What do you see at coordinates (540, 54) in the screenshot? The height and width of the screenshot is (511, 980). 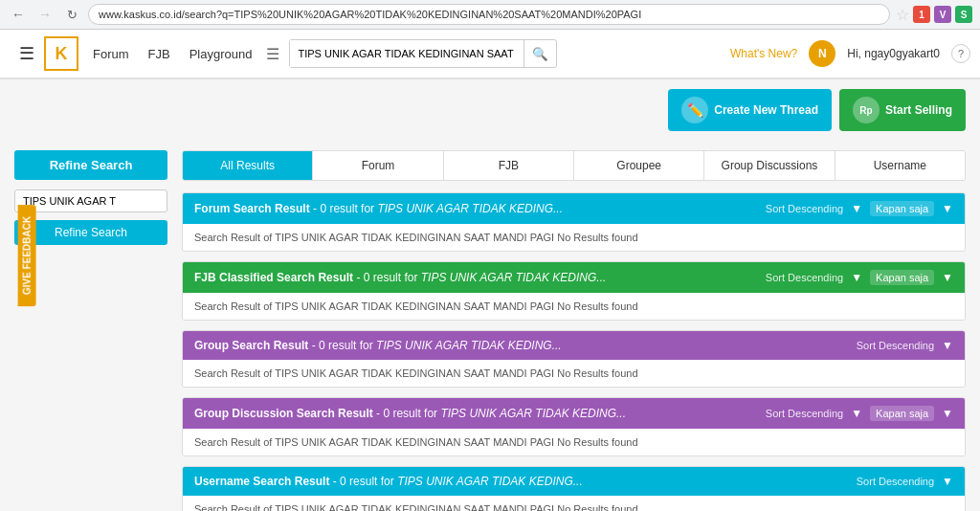 I see `search-button: 🔍` at bounding box center [540, 54].